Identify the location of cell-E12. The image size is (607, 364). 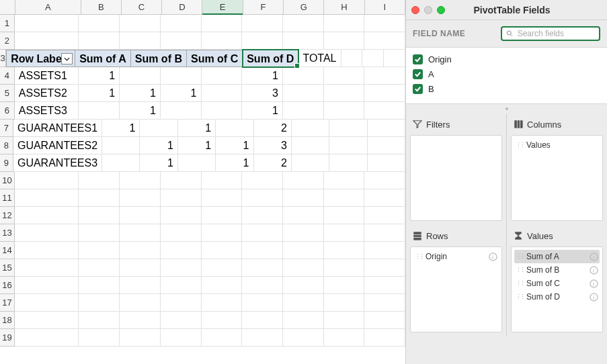
(222, 216).